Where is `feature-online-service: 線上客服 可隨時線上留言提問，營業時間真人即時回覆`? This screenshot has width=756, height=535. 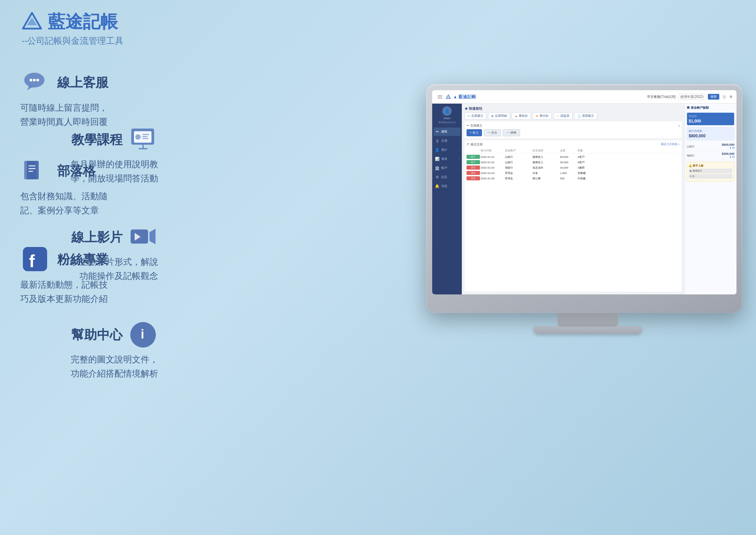
feature-online-service: 線上客服 可隨時線上留言提問，營業時間真人即時回覆 is located at coordinates (108, 98).